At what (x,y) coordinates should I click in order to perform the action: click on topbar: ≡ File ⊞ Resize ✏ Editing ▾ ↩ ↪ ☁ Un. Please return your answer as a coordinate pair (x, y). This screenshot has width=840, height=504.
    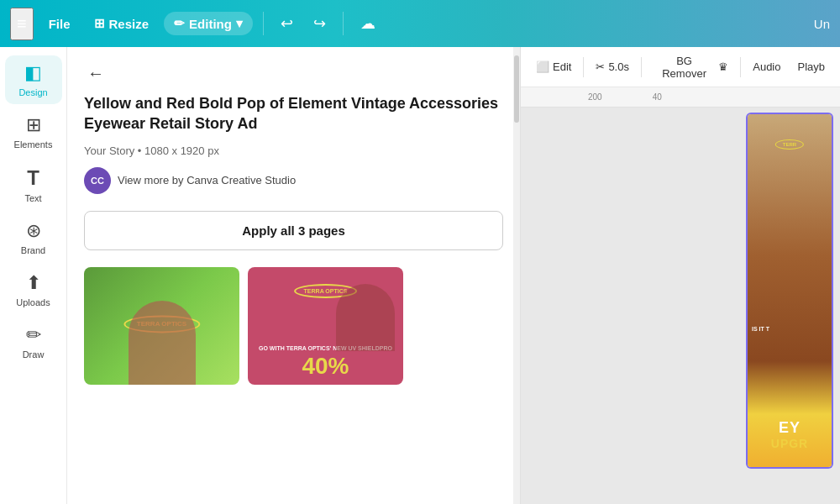
    Looking at the image, I should click on (420, 24).